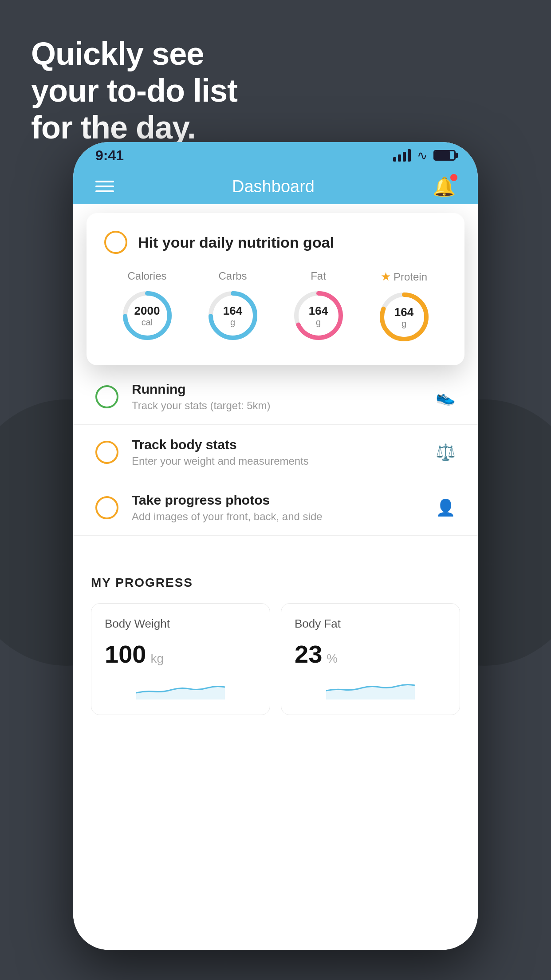 The image size is (551, 980). What do you see at coordinates (402, 155) in the screenshot?
I see `signal-icon` at bounding box center [402, 155].